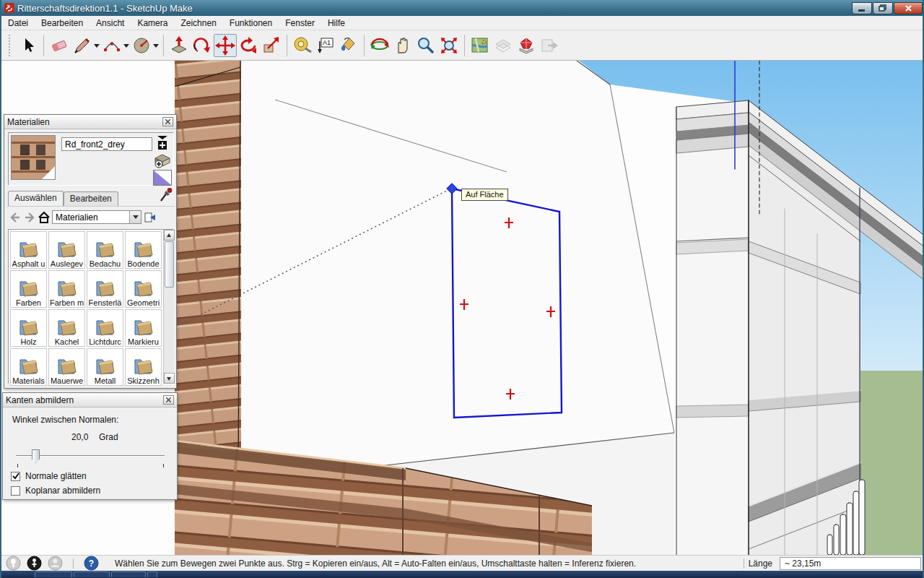 This screenshot has width=924, height=578. What do you see at coordinates (90, 122) in the screenshot?
I see `materials-panel-titlebar: Materialien` at bounding box center [90, 122].